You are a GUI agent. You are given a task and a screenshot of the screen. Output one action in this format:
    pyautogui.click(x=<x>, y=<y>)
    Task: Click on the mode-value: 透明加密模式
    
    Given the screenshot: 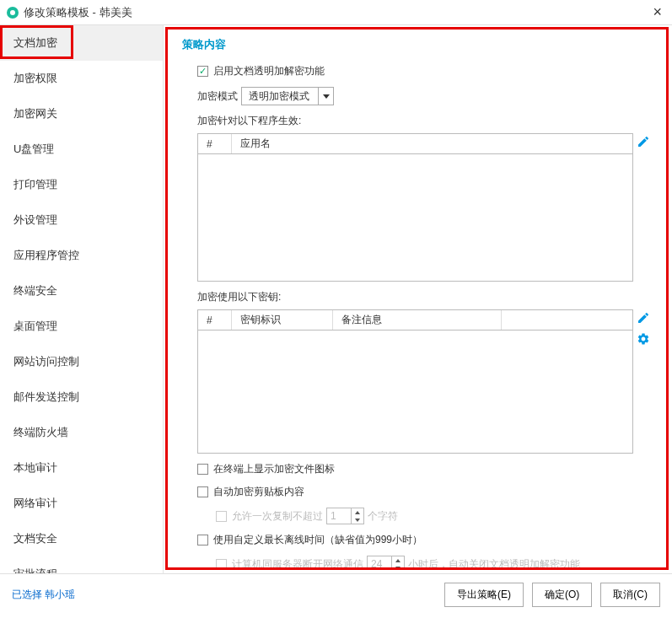 What is the action you would take?
    pyautogui.click(x=280, y=96)
    